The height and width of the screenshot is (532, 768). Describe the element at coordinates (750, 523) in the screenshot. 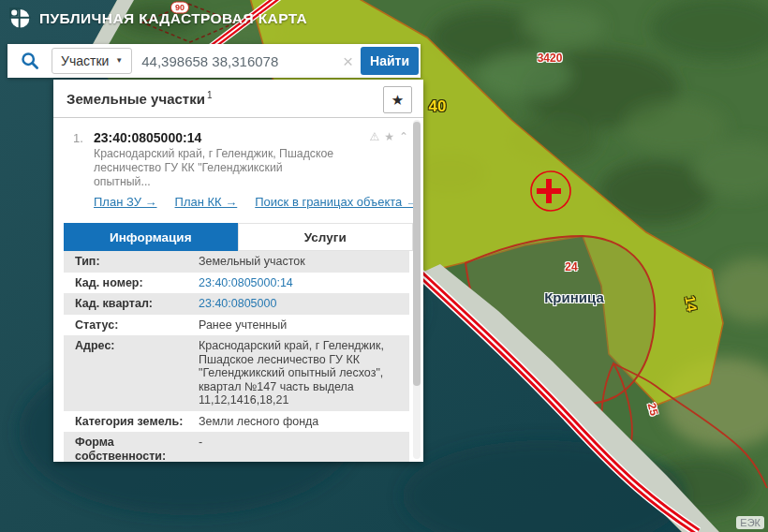

I see `map-attribution: ЕЭК` at that location.